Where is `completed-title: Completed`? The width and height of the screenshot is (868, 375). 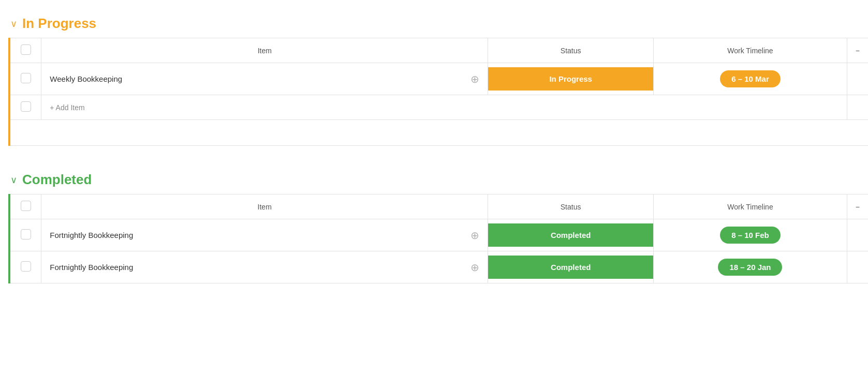 completed-title: Completed is located at coordinates (57, 180).